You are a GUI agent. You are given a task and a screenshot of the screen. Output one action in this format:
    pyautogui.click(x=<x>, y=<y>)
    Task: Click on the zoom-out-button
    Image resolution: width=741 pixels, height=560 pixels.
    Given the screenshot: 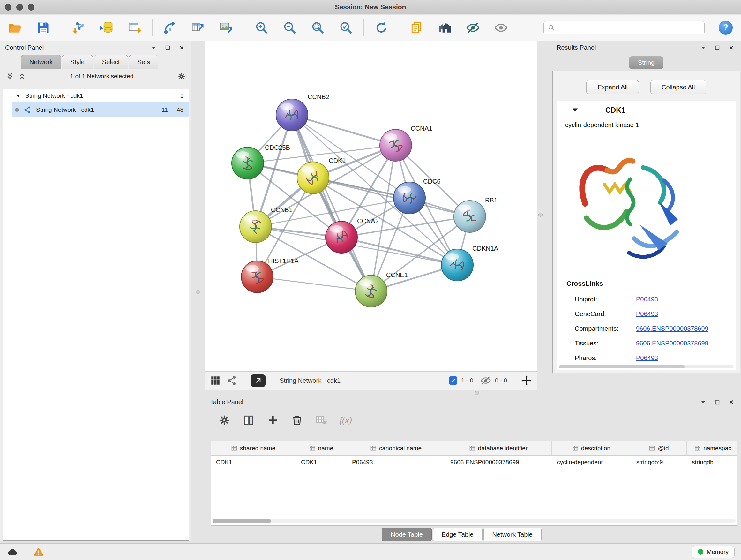 What is the action you would take?
    pyautogui.click(x=290, y=27)
    